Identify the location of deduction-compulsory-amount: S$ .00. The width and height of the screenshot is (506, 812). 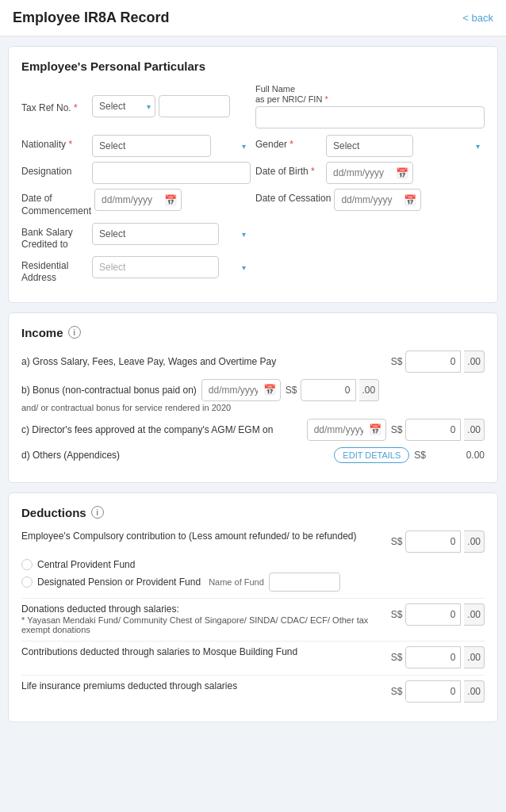
(438, 542).